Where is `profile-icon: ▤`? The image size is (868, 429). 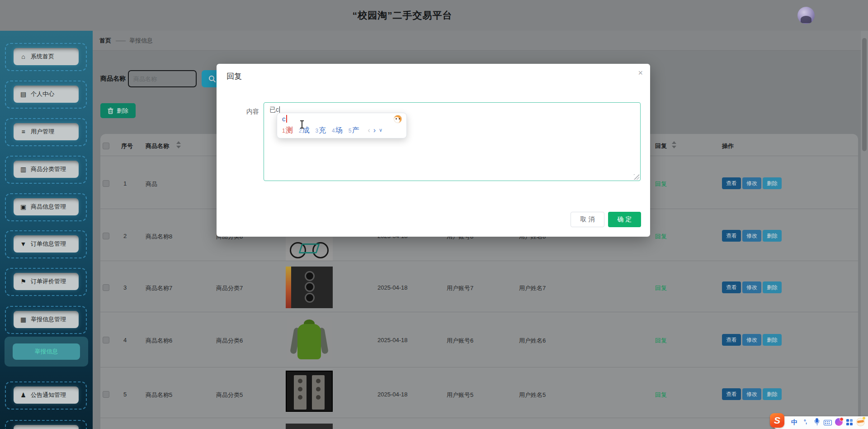 profile-icon: ▤ is located at coordinates (24, 94).